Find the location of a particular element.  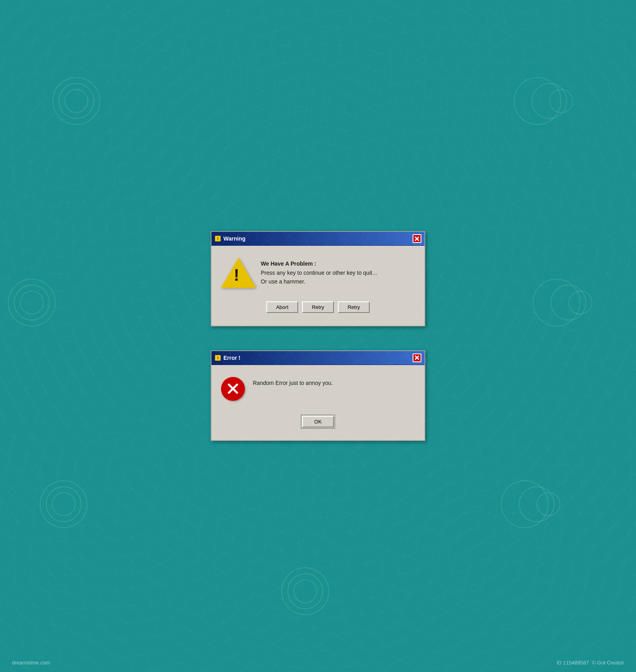

error-icon is located at coordinates (233, 389).